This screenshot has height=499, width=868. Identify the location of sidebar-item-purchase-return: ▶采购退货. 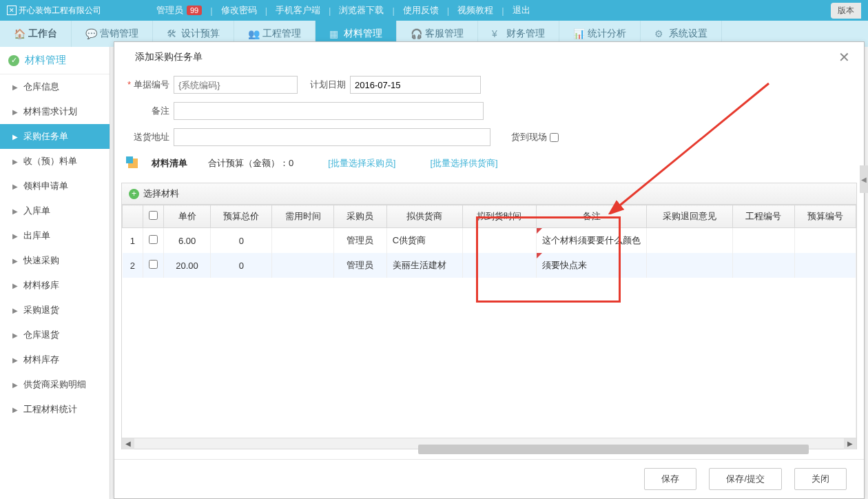
(55, 310).